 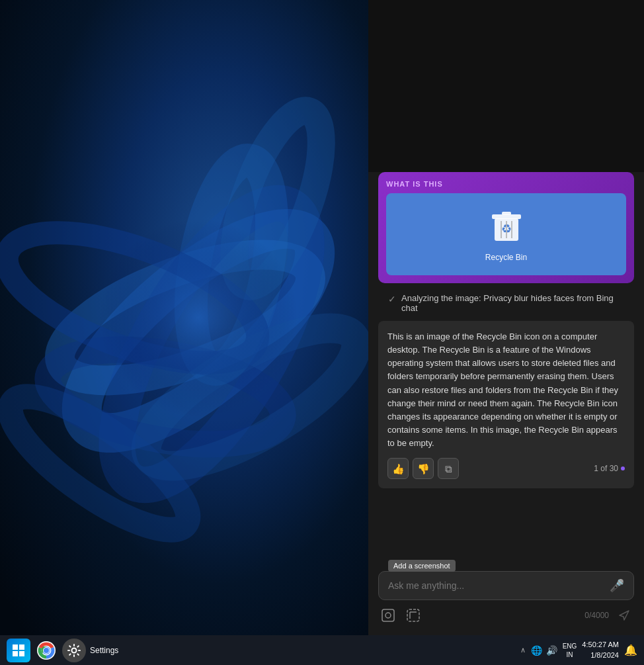 I want to click on response-text: This is an image of the Recycle Bin icon…, so click(x=506, y=390).